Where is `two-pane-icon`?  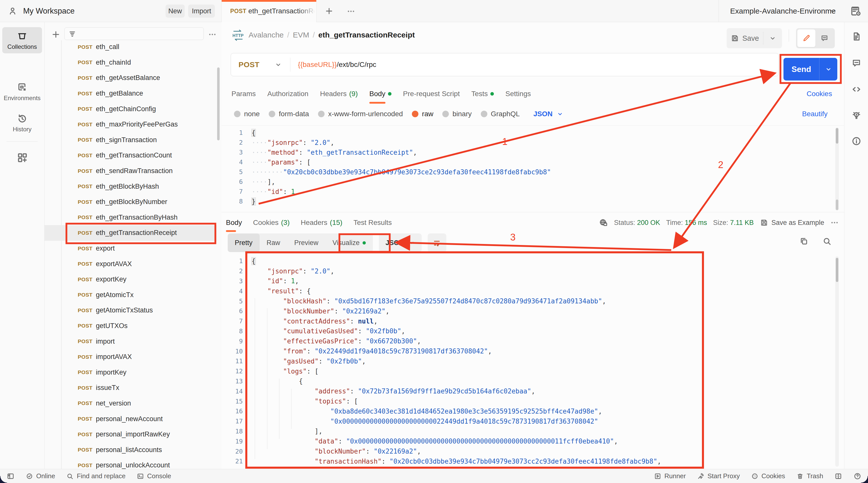 two-pane-icon is located at coordinates (838, 476).